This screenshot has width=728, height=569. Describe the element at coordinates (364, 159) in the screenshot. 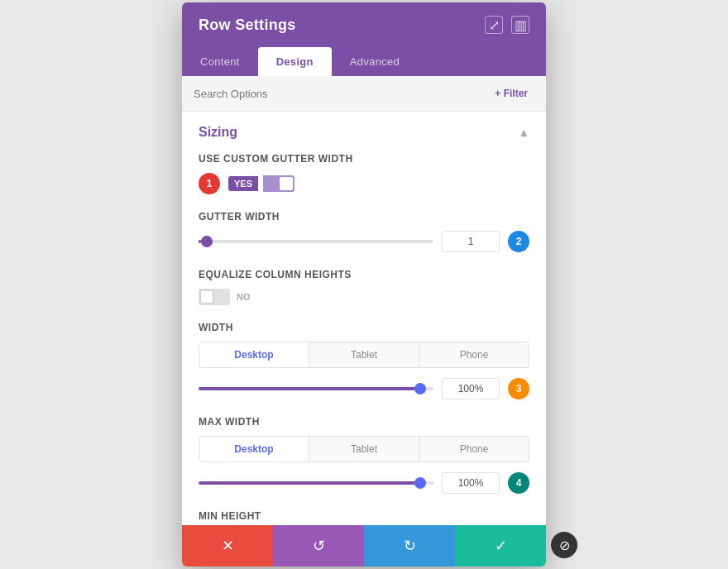

I see `use-custom-gutter-label: Use Custom Gutter Width` at that location.